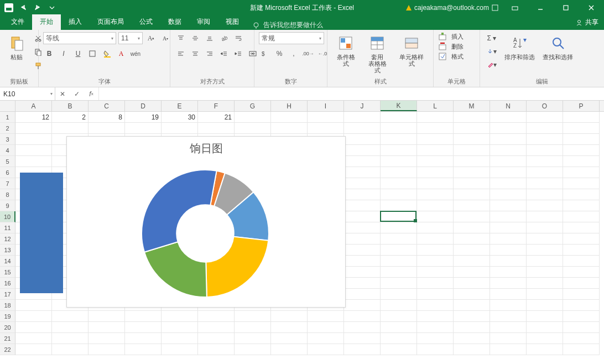 Image resolution: width=604 pixels, height=364 pixels. What do you see at coordinates (224, 38) in the screenshot?
I see `orientation-button: ab` at bounding box center [224, 38].